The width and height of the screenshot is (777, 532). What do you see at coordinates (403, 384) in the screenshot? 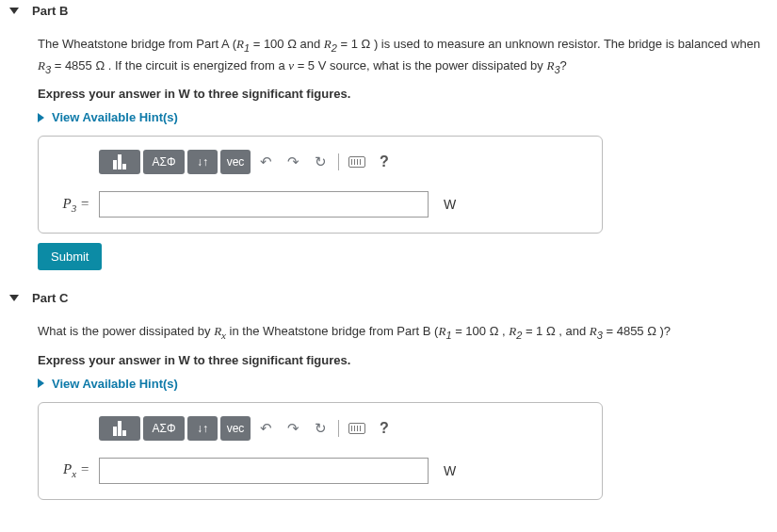
I see `view-hints-c: View Available Hint(s)` at bounding box center [403, 384].